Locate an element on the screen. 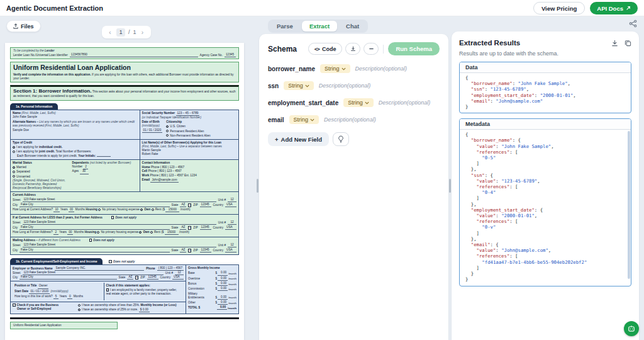  code-icon: <> is located at coordinates (317, 49).